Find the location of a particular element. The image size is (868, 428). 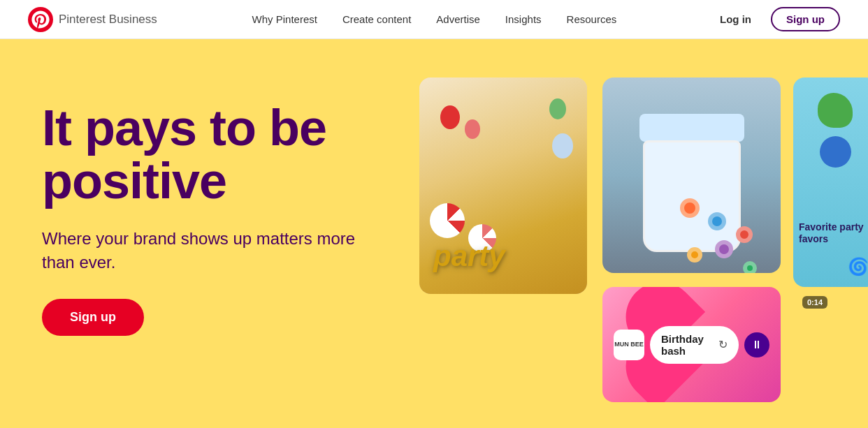

hero-headline: It pays to be positive is located at coordinates (203, 155).